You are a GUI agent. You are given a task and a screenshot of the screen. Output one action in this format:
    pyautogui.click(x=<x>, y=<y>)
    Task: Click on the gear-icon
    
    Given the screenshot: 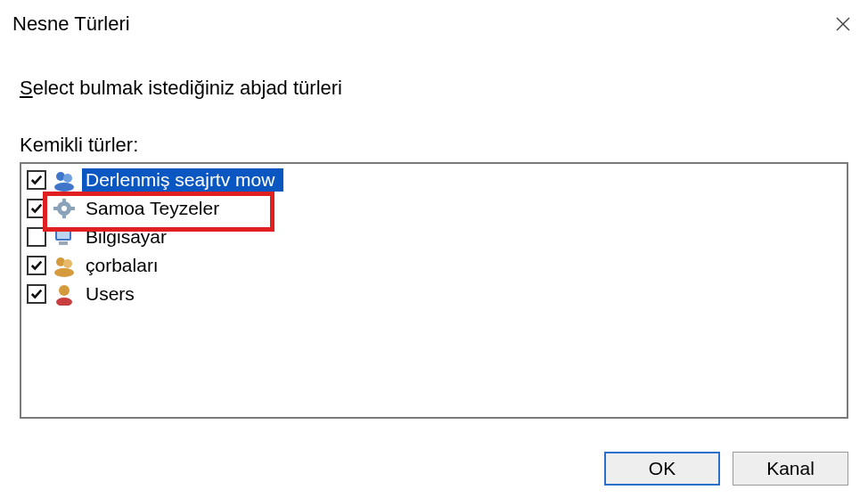 What is the action you would take?
    pyautogui.click(x=64, y=208)
    